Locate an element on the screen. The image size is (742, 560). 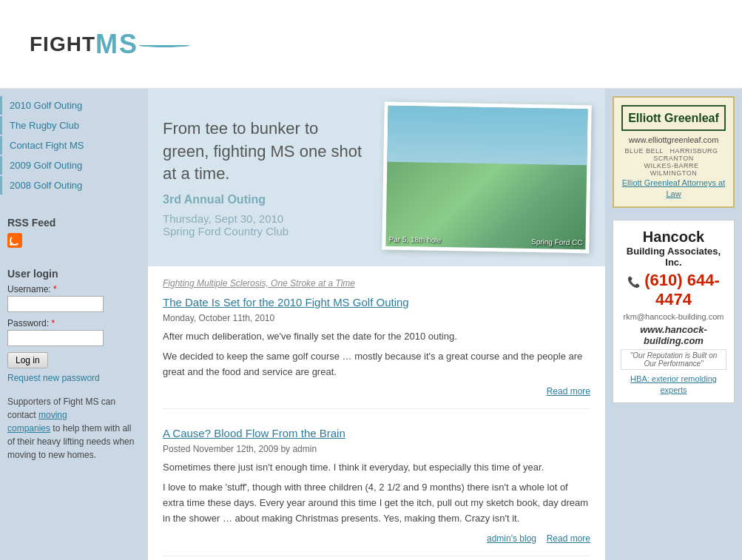
logo-area: FIGHT MS is located at coordinates (109, 44).